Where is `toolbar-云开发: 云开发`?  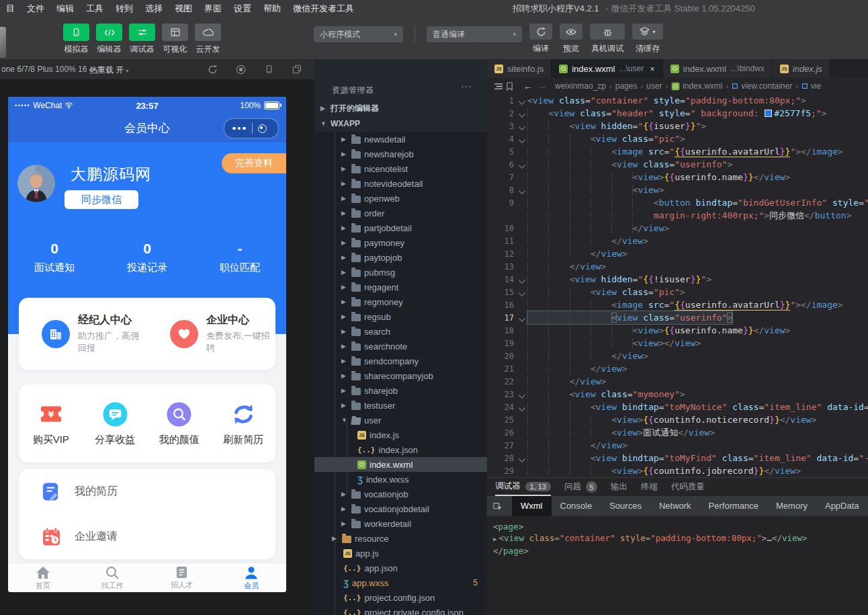
toolbar-云开发: 云开发 is located at coordinates (208, 39).